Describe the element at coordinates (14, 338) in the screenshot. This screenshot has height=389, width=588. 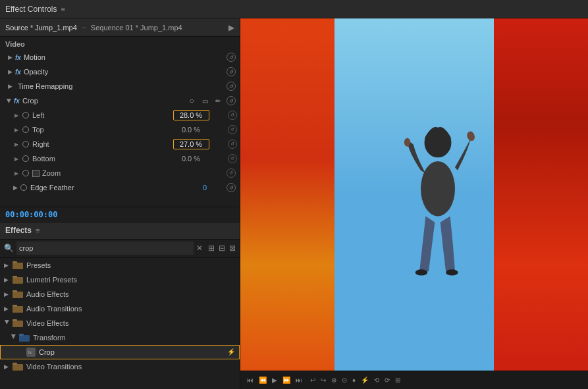
I see `tree-arrow-transform: ▶` at that location.